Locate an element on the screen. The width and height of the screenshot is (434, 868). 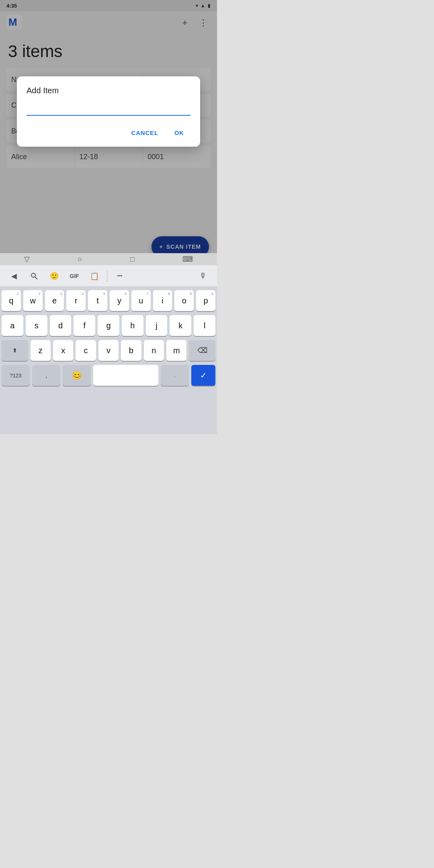
keyboard-sticker-button: 🙂 is located at coordinates (54, 276).